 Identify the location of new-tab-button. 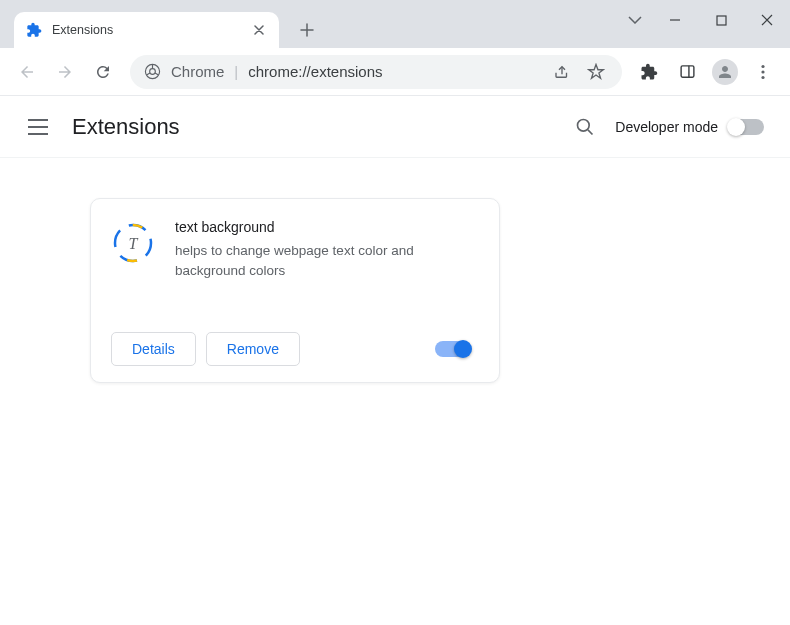
(307, 30).